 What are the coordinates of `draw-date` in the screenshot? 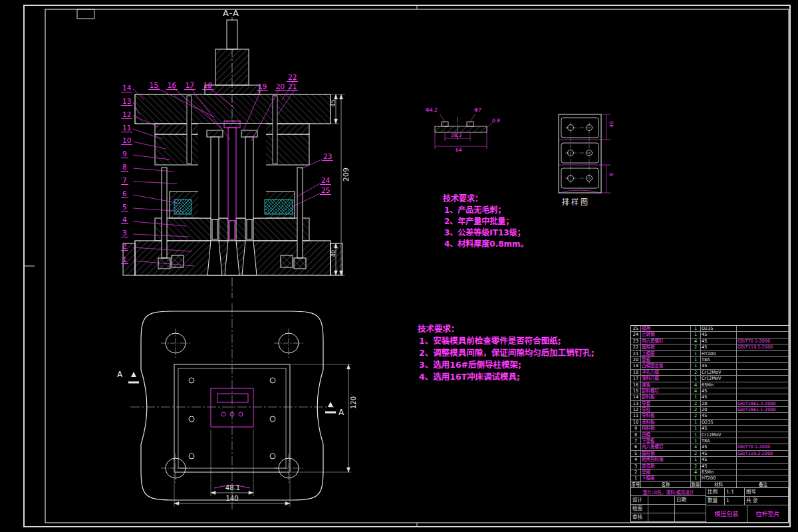 It's located at (690, 509).